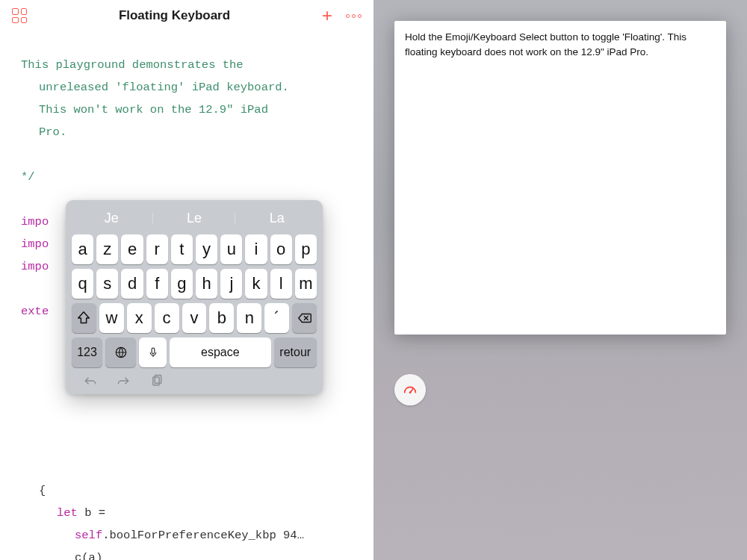  What do you see at coordinates (84, 318) in the screenshot?
I see `shift-key` at bounding box center [84, 318].